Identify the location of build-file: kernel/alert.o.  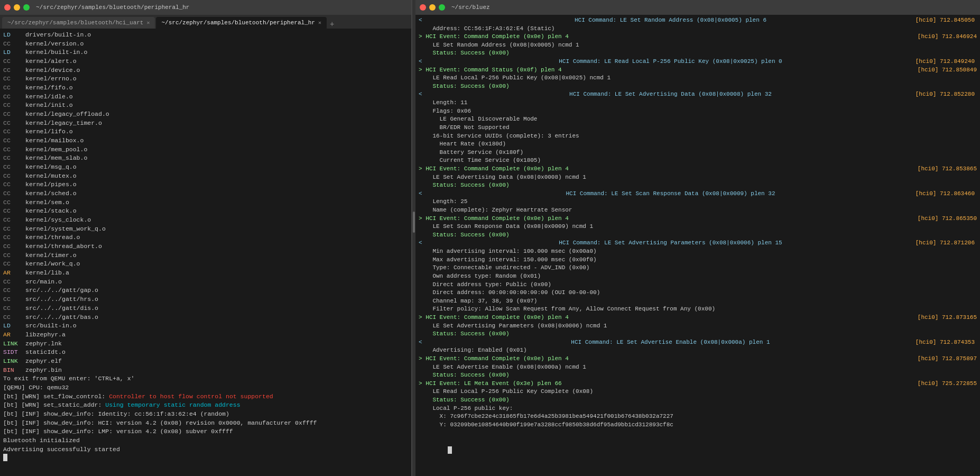
(51, 61).